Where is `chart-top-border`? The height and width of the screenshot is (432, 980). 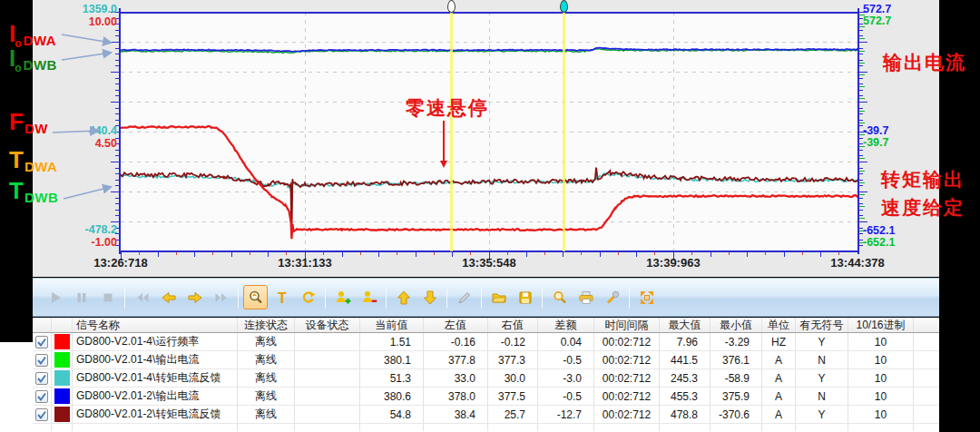
chart-top-border is located at coordinates (489, 13).